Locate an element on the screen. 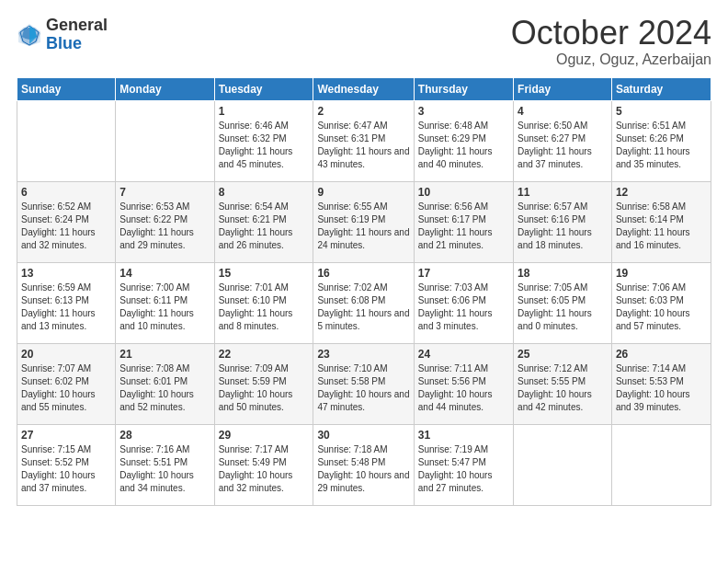 Image resolution: width=728 pixels, height=563 pixels. day-number: 24 is located at coordinates (463, 354).